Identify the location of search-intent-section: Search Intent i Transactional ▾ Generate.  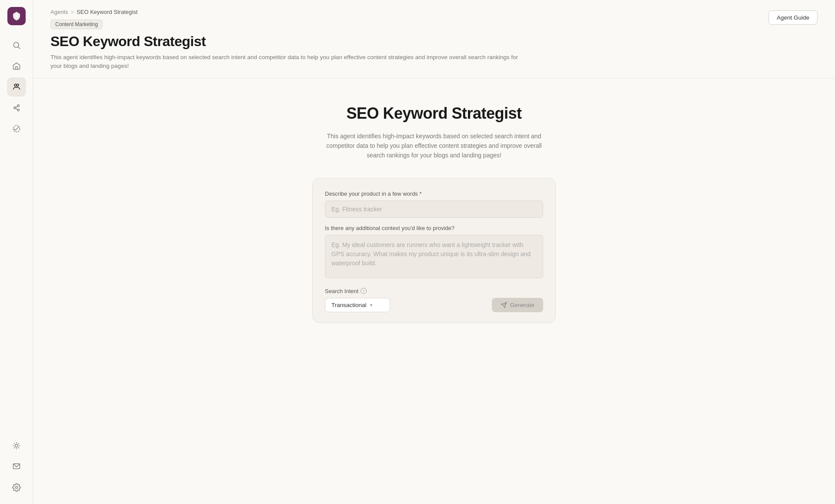
(434, 300).